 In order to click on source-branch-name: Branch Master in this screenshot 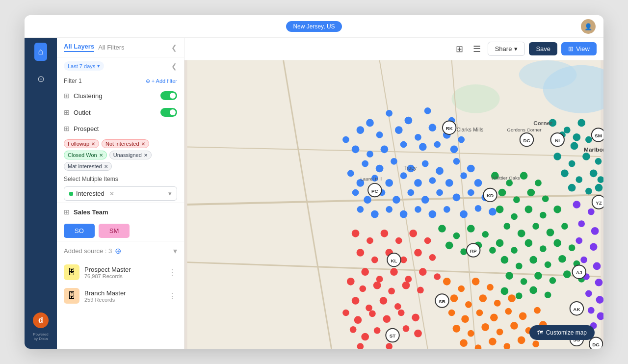, I will do `click(124, 293)`.